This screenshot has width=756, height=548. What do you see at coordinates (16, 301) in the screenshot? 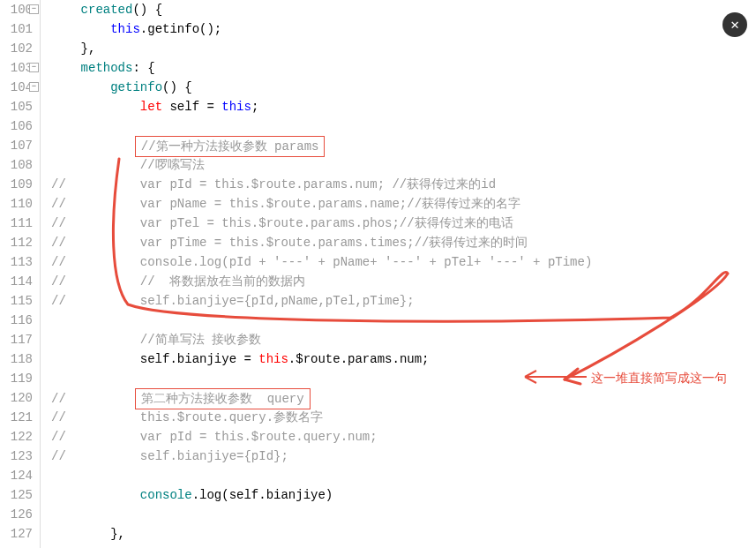
I see `line-number: 115` at bounding box center [16, 301].